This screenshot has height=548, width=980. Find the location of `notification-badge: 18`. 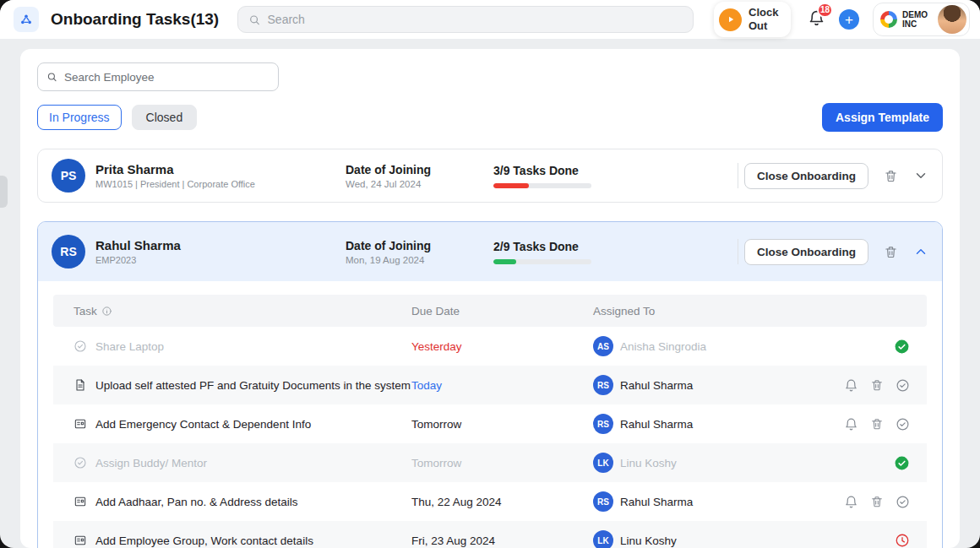

notification-badge: 18 is located at coordinates (825, 10).